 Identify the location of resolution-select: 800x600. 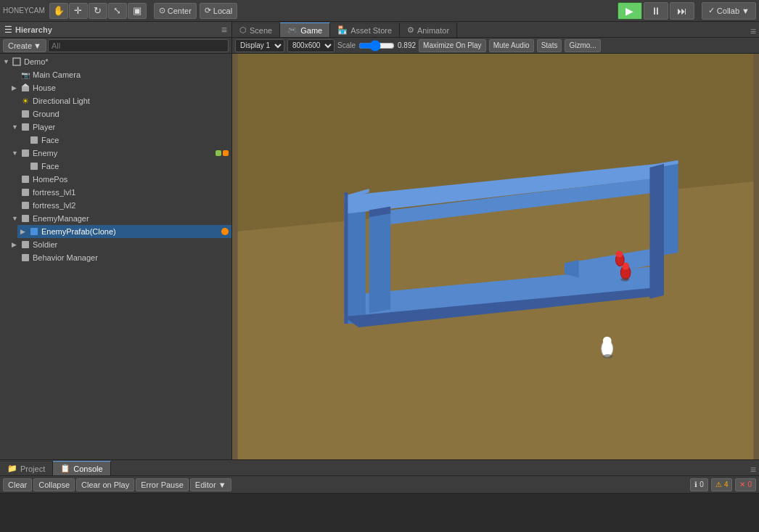
(311, 46).